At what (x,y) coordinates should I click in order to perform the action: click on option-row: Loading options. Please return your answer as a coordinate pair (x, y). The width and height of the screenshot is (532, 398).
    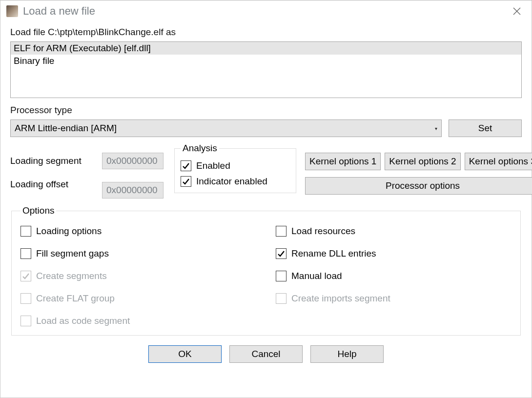
    Looking at the image, I should click on (139, 231).